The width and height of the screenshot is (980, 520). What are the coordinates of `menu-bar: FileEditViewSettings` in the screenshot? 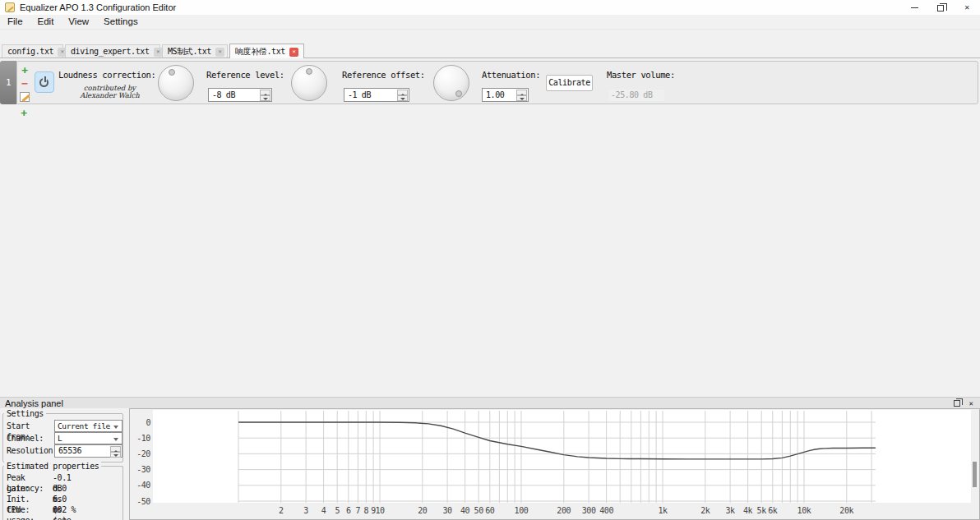 It's located at (490, 21).